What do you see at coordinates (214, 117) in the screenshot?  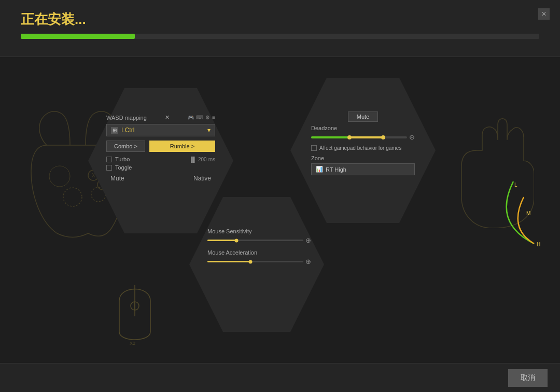 I see `icon-wifi: ≡` at bounding box center [214, 117].